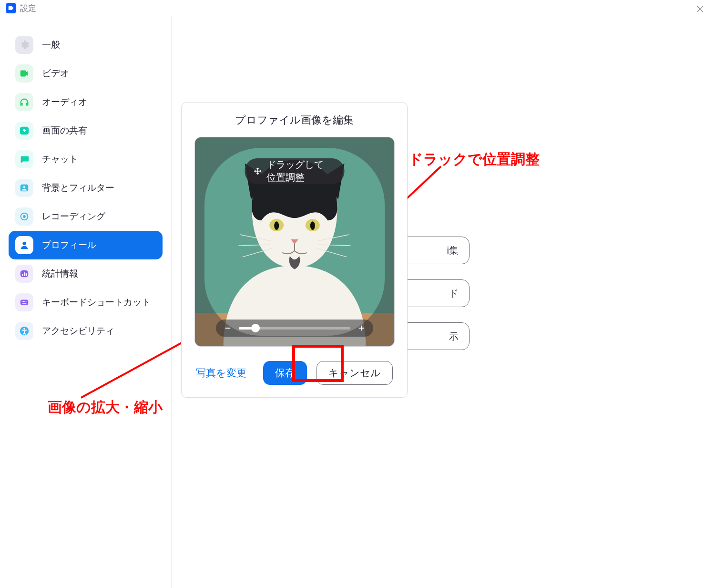 The width and height of the screenshot is (715, 588). Describe the element at coordinates (86, 45) in the screenshot. I see `sidebar-item-general: 一般` at that location.